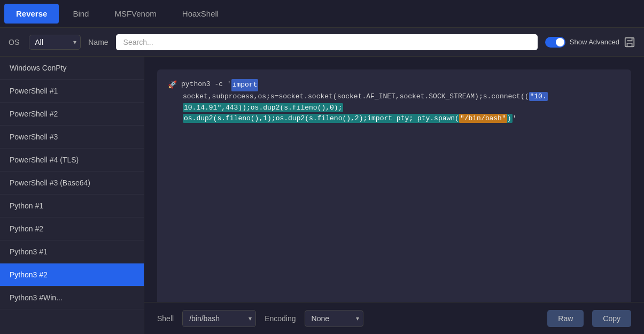 This screenshot has width=644, height=334. Describe the element at coordinates (206, 84) in the screenshot. I see `cmd-prefix: python3 -c '` at that location.